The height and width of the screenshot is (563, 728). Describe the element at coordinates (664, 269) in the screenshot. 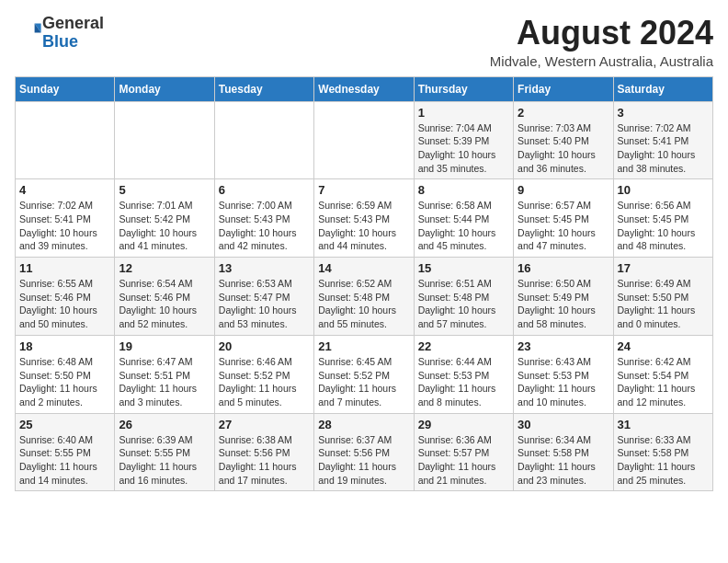

I see `day-number: 17` at that location.